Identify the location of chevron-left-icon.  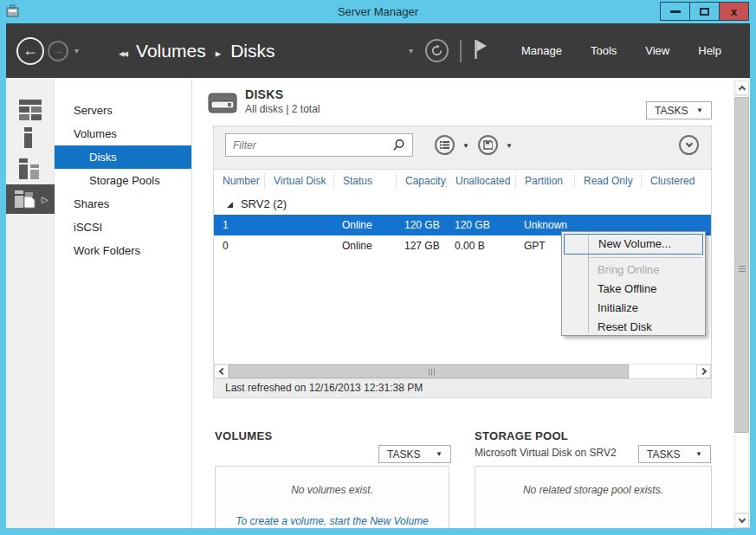
(222, 371).